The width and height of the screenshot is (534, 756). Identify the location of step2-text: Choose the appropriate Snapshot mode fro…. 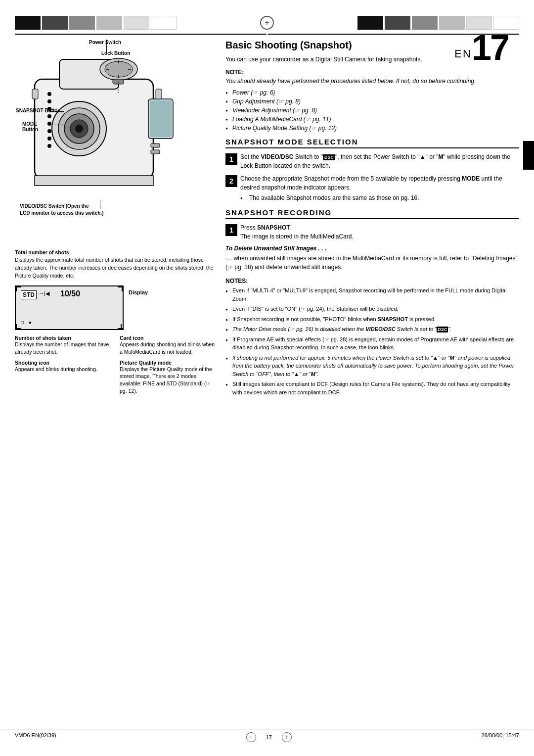
(380, 188).